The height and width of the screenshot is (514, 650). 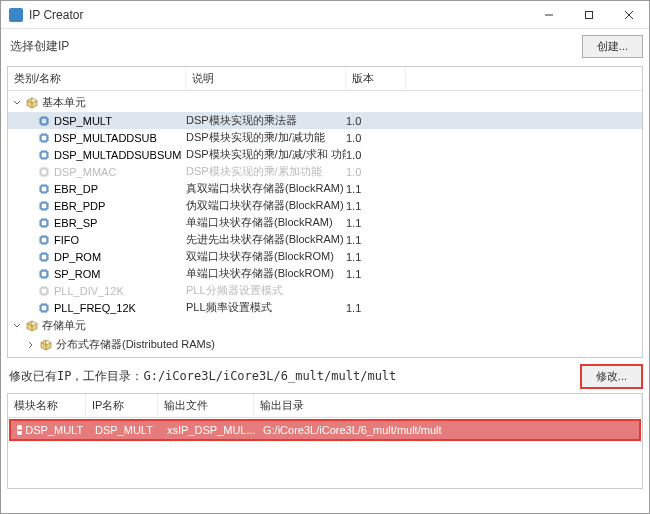 I want to click on maximize-button, so click(x=589, y=15).